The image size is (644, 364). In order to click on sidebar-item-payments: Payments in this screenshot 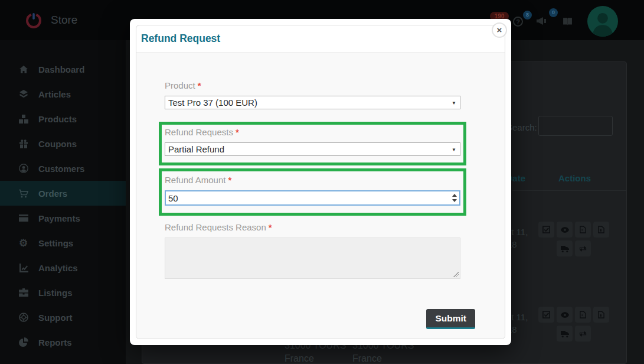, I will do `click(63, 218)`.